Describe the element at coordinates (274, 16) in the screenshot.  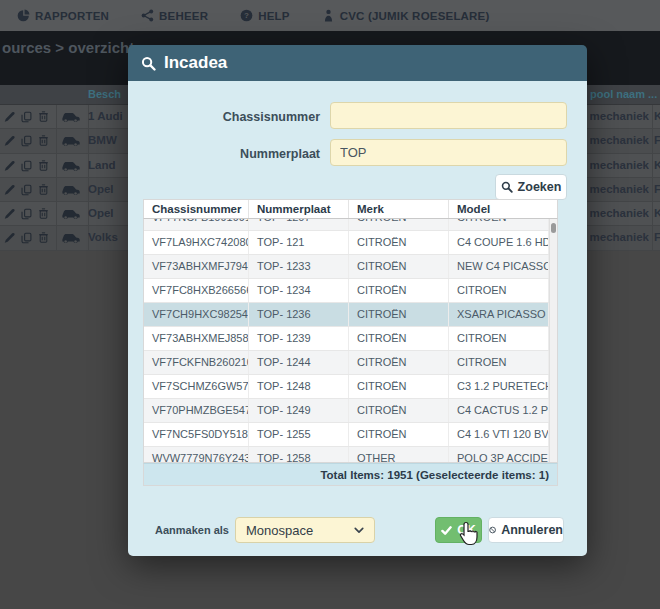
I see `nav-item-label: HELP` at that location.